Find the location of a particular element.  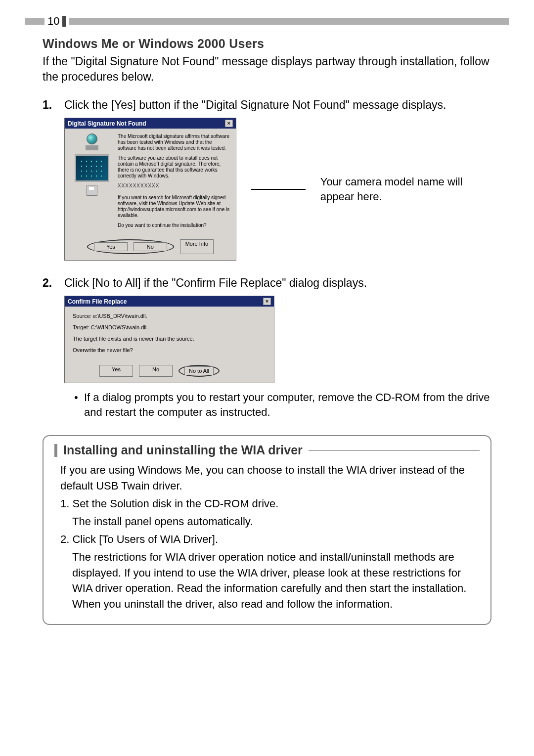

dialog1-titlebar: Digital Signature Not Found × is located at coordinates (150, 124).